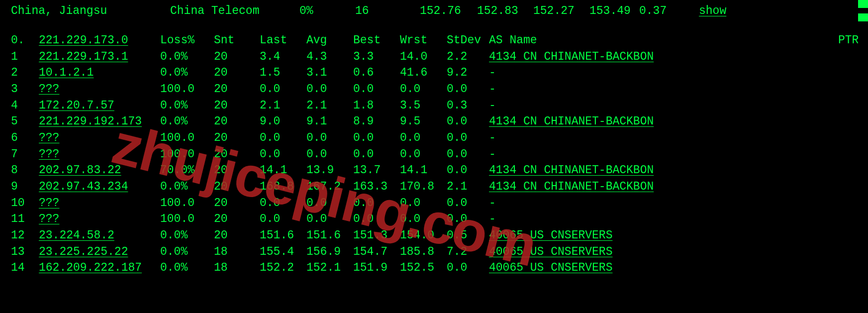 The width and height of the screenshot is (868, 313). What do you see at coordinates (440, 268) in the screenshot?
I see `table-row: 14162.209.222.1870.0%18152.2152.1151.915…` at bounding box center [440, 268].